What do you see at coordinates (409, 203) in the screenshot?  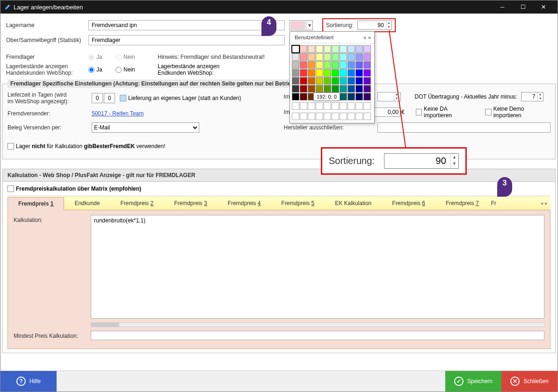 I see `tab-fremdpreis-6: Fremdpreis 6` at bounding box center [409, 203].